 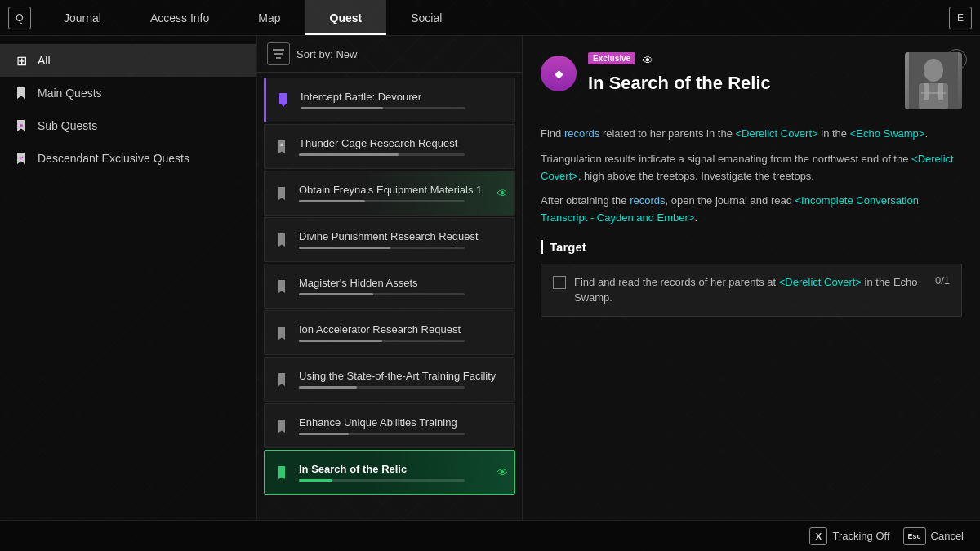 What do you see at coordinates (403, 377) in the screenshot?
I see `quest-title-state-art: Using the State-of-the-Art Training Faci…` at bounding box center [403, 377].